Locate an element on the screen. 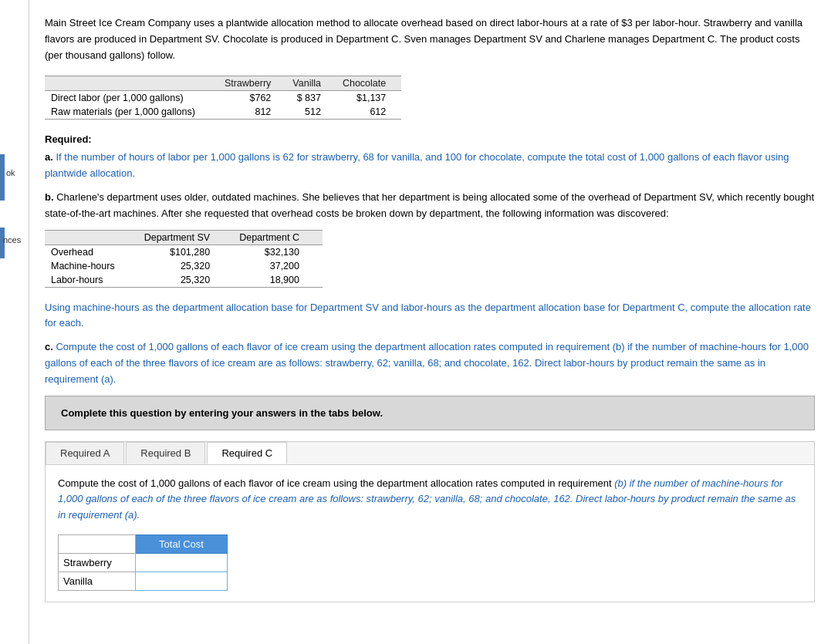 The height and width of the screenshot is (644, 838). intro-paragraph: Main Street Ice Cream Company uses a pla… is located at coordinates (430, 39).